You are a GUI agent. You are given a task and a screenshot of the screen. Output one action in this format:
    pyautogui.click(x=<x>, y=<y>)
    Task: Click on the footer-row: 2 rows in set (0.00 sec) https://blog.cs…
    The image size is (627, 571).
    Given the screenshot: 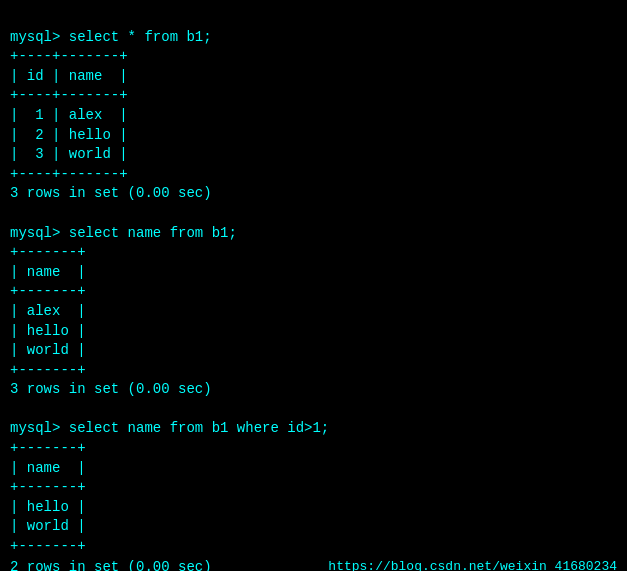 What is the action you would take?
    pyautogui.click(x=314, y=565)
    